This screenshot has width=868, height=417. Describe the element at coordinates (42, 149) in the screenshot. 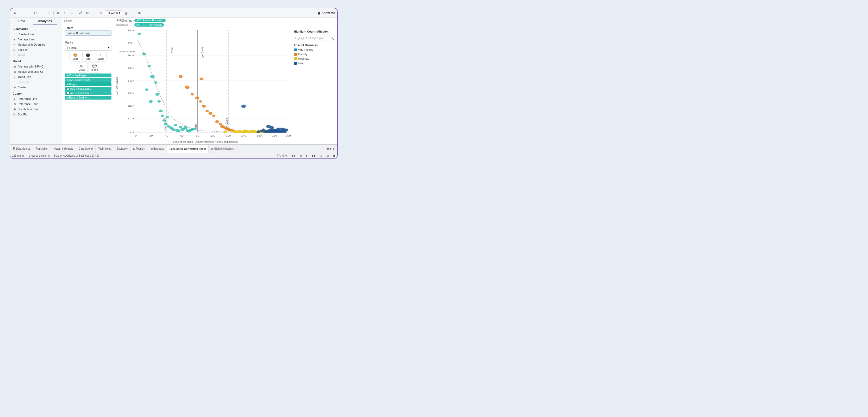

I see `tab-population: Population` at that location.